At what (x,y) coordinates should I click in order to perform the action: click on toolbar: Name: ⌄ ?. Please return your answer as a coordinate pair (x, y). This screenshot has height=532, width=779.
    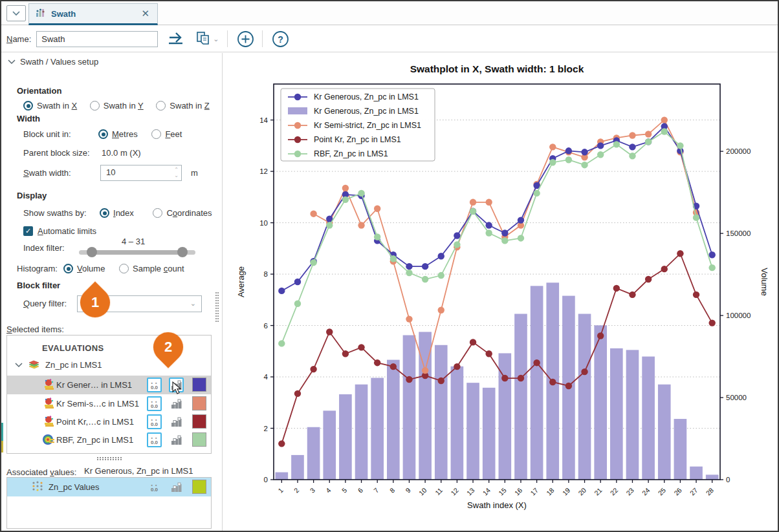
    Looking at the image, I should click on (390, 39).